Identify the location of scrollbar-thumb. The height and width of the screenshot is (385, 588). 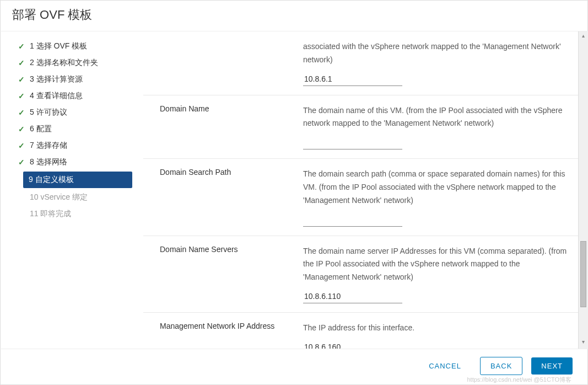
(583, 274).